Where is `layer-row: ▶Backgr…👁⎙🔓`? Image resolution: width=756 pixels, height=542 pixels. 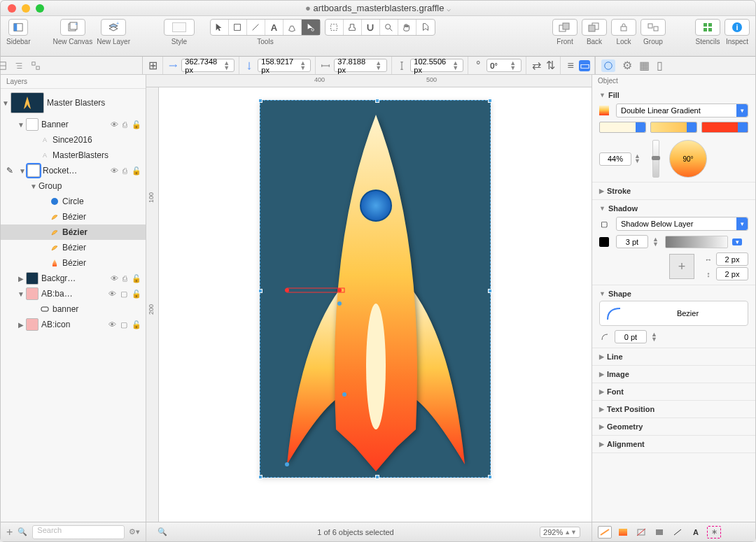
layer-row: ▶Backgr…👁⎙🔓 is located at coordinates (73, 278).